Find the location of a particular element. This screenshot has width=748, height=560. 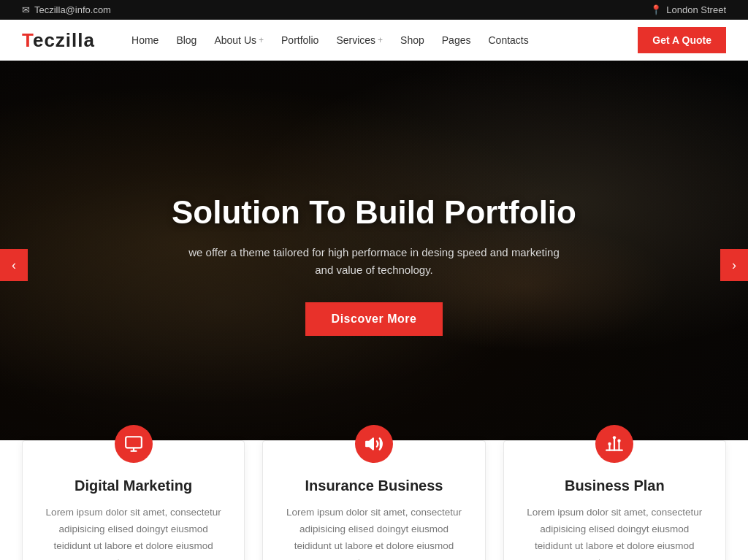

megaphone-icon is located at coordinates (374, 444).